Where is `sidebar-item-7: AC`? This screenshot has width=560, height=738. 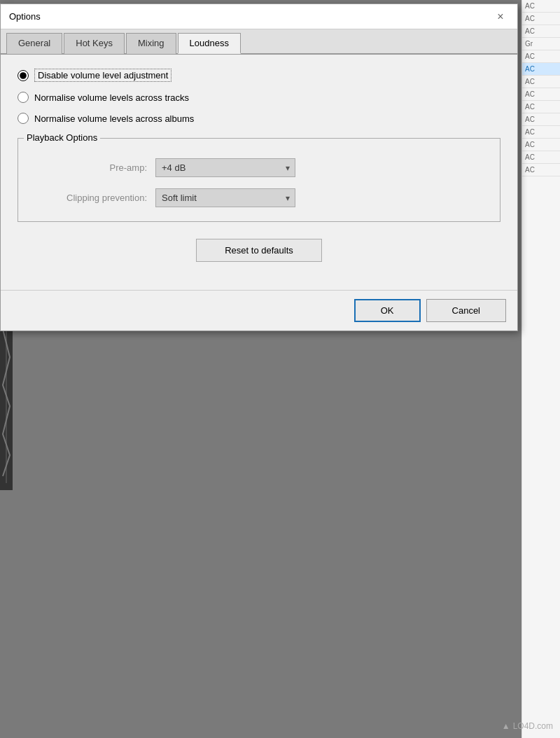 sidebar-item-7: AC is located at coordinates (541, 95).